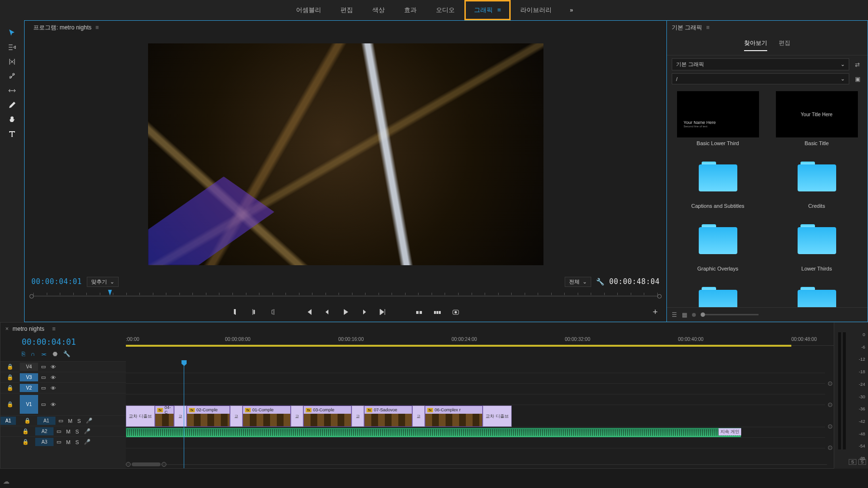 The width and height of the screenshot is (868, 488). Describe the element at coordinates (817, 119) in the screenshot. I see `egp-item-basic-title: Your Title Here Basic Title` at that location.